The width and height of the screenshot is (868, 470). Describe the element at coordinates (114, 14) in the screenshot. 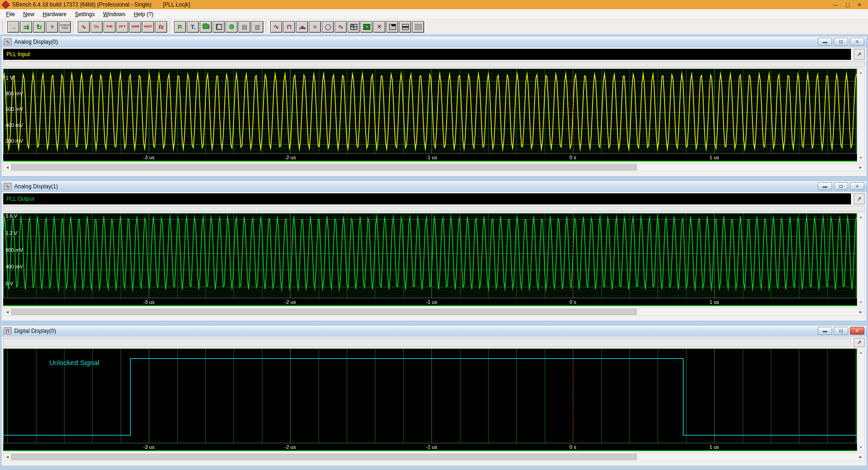

I see `menu-windows: Windows` at that location.